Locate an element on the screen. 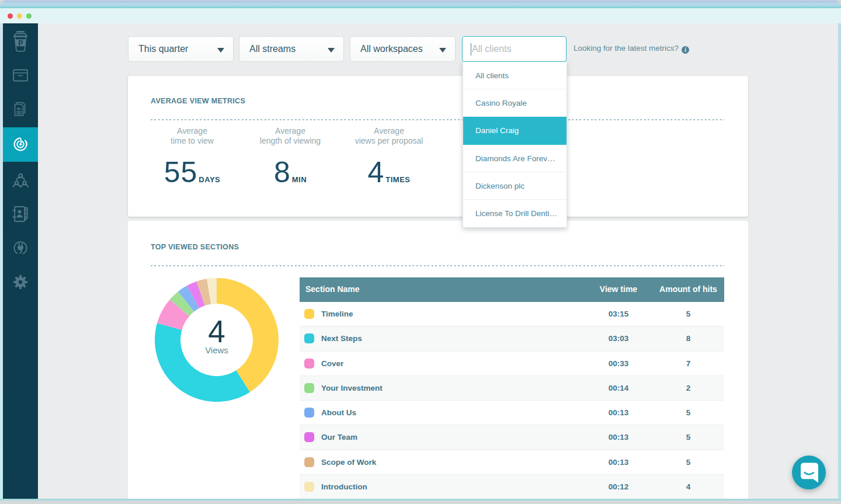 This screenshot has height=504, width=841. svg-text: P is located at coordinates (20, 43).